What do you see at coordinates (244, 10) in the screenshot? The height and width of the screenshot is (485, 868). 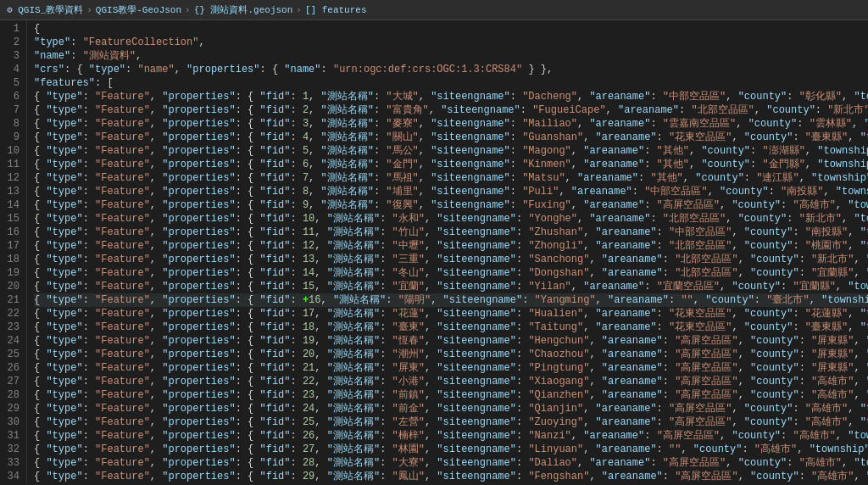 I see `title-file: {} 測站資料.geojson` at bounding box center [244, 10].